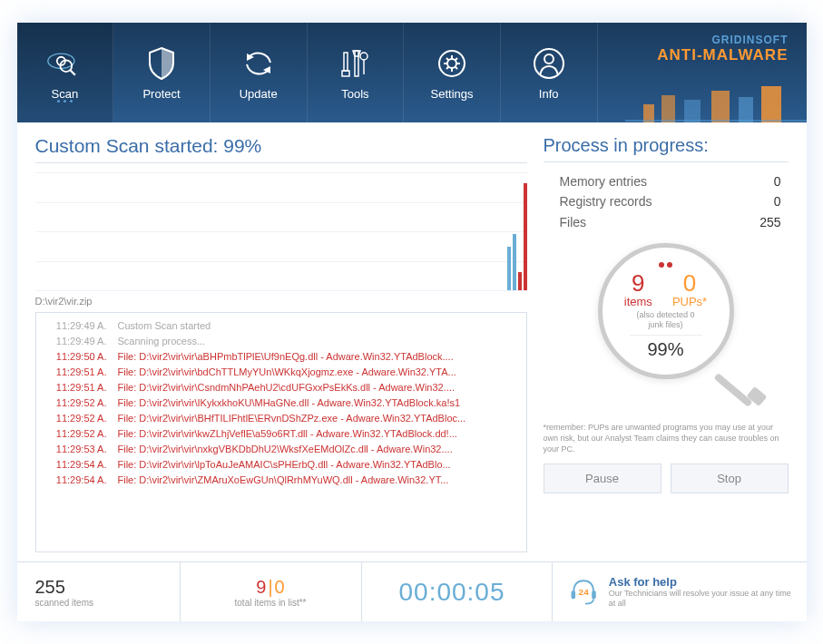 The image size is (823, 644). I want to click on log-message: File: D:\vir2\vir\vir\nxkgVBKDbDhU2\Wksf…, so click(285, 450).